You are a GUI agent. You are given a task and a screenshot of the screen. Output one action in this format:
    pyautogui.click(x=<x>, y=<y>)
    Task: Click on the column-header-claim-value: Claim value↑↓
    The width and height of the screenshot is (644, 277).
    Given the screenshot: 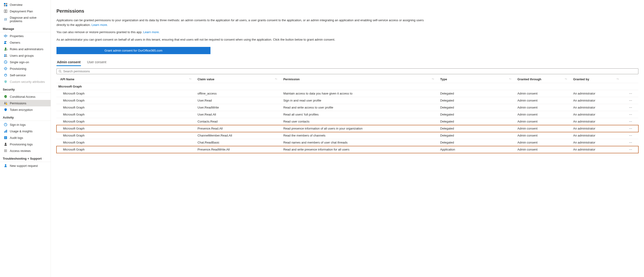 What is the action you would take?
    pyautogui.click(x=236, y=79)
    